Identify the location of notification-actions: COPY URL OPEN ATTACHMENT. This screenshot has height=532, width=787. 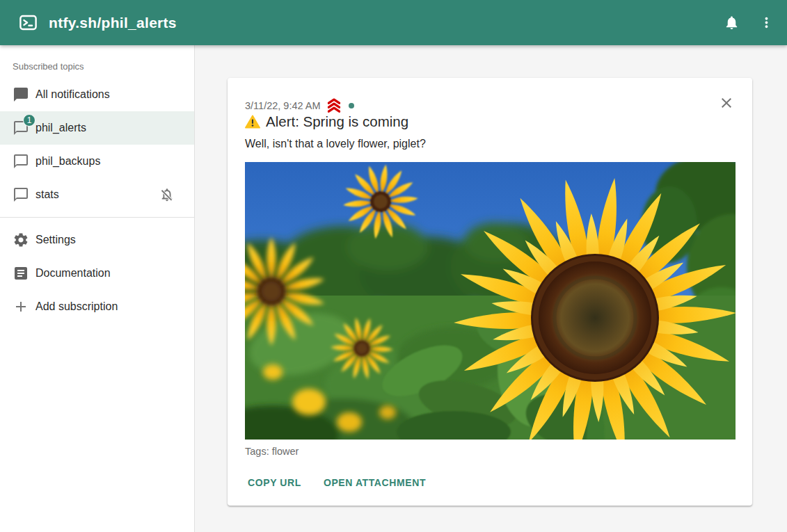
(337, 483).